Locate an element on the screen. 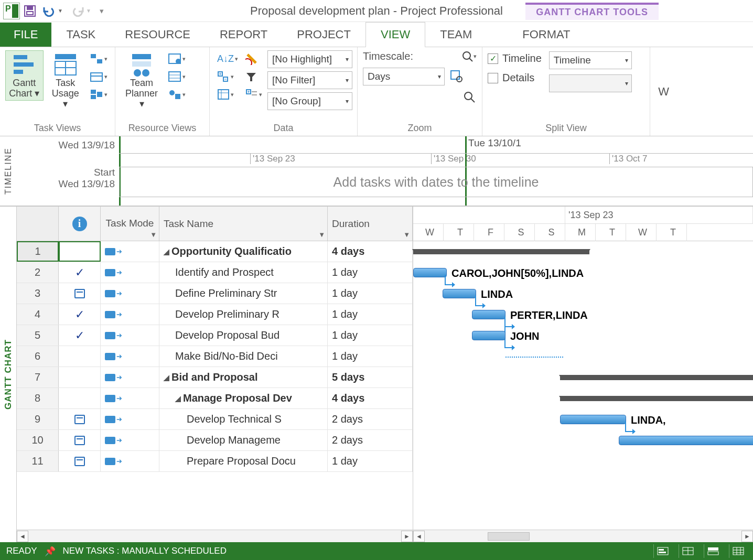 The height and width of the screenshot is (560, 753). timeline-view-combo: Timeline▾ is located at coordinates (590, 60).